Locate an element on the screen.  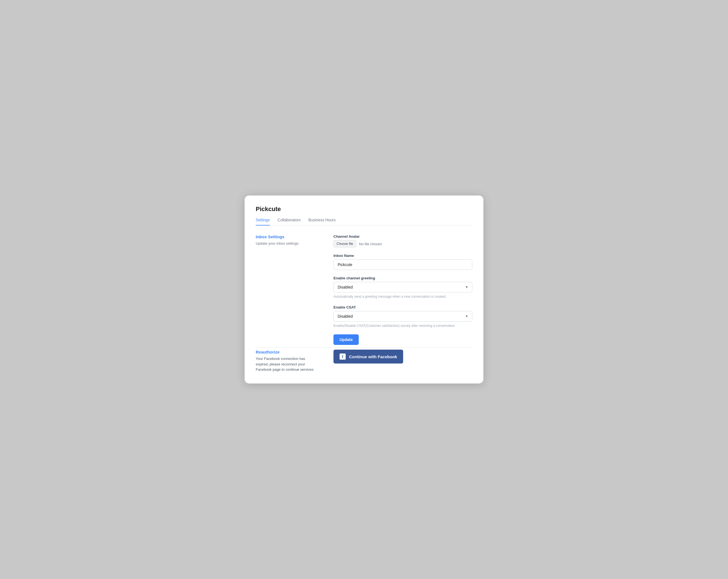
enable-csat-label: Enable CSAT is located at coordinates (403, 307).